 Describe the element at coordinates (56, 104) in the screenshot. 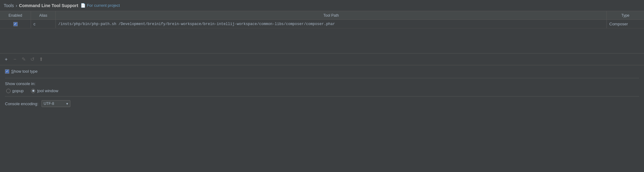

I see `encoding-select: UTF-8 UTF-16 ASCII ISO-8859-1` at that location.